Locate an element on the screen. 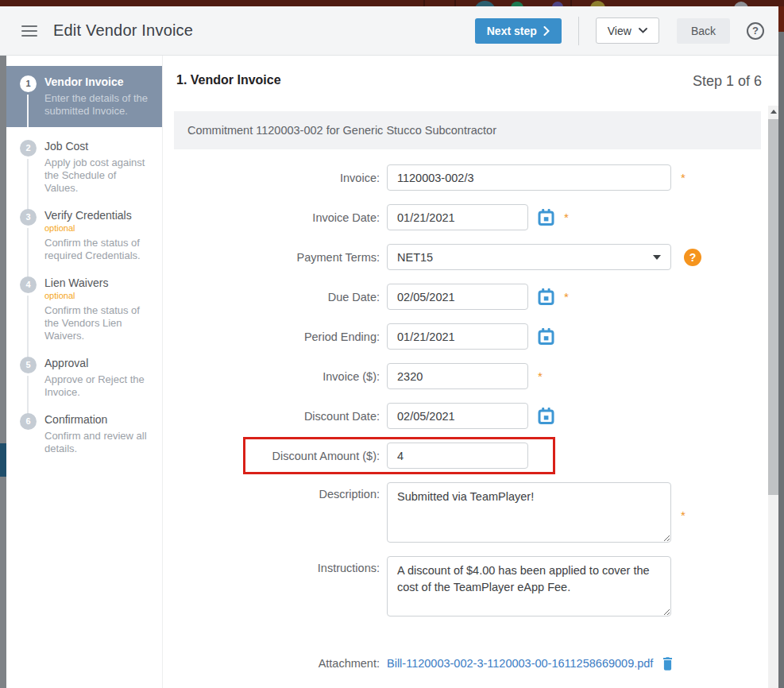 This screenshot has width=784, height=688. back-button: Back is located at coordinates (704, 31).